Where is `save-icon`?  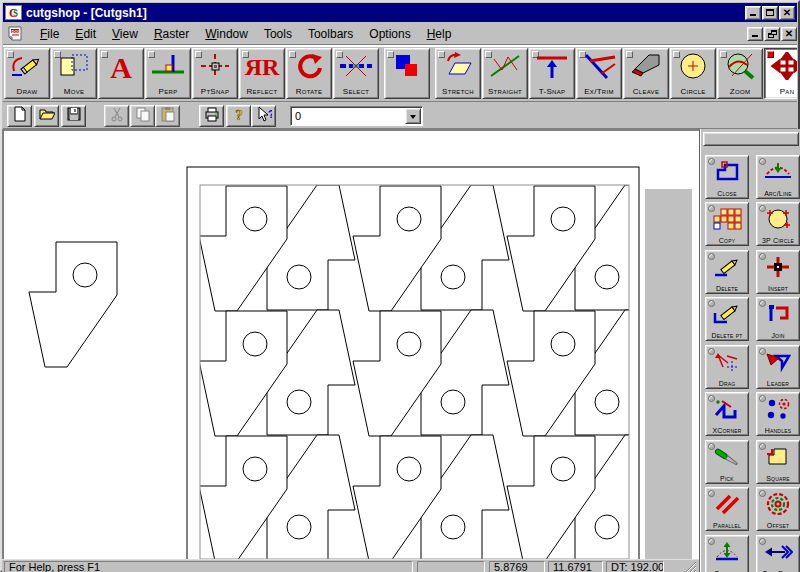 save-icon is located at coordinates (74, 116).